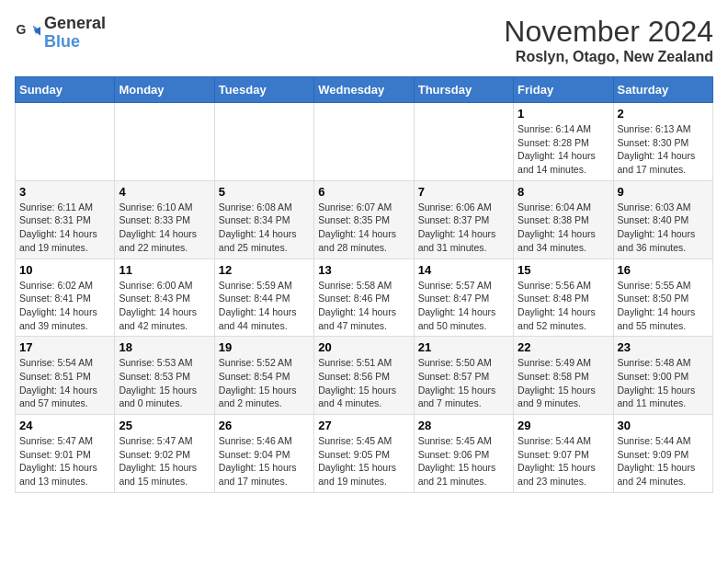 Image resolution: width=728 pixels, height=563 pixels. Describe the element at coordinates (663, 454) in the screenshot. I see `calendar-cell: 30Sunrise: 5:44 AM Sunset: 9:09 PM Dayli…` at that location.